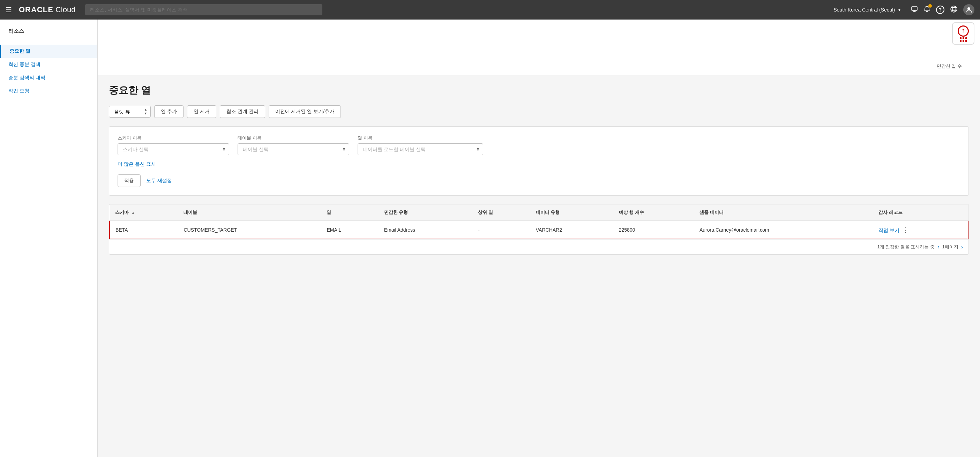 Image resolution: width=980 pixels, height=457 pixels. I want to click on pagination-next-icon: ›, so click(962, 247).